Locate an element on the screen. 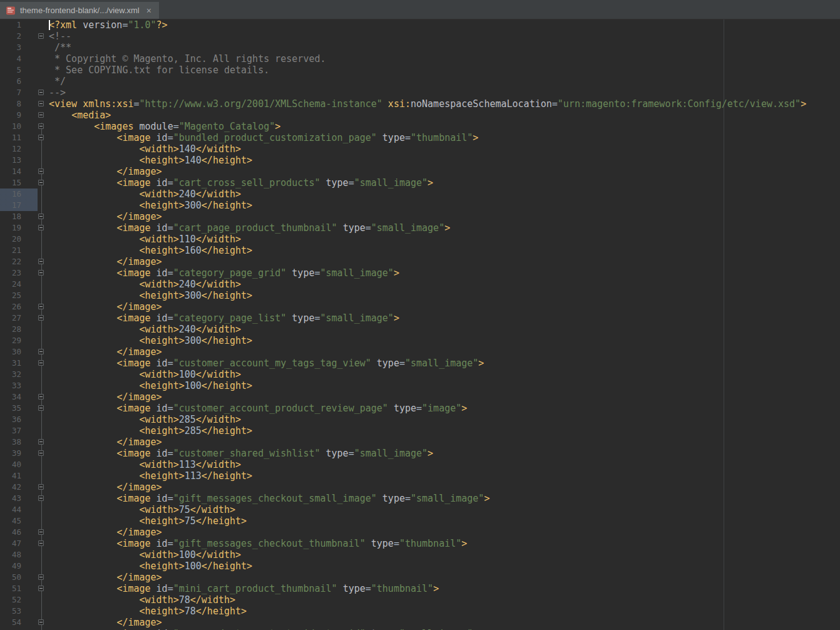 The height and width of the screenshot is (630, 840). code-line: * Copyright © Magento, Inc. All rights r… is located at coordinates (444, 59).